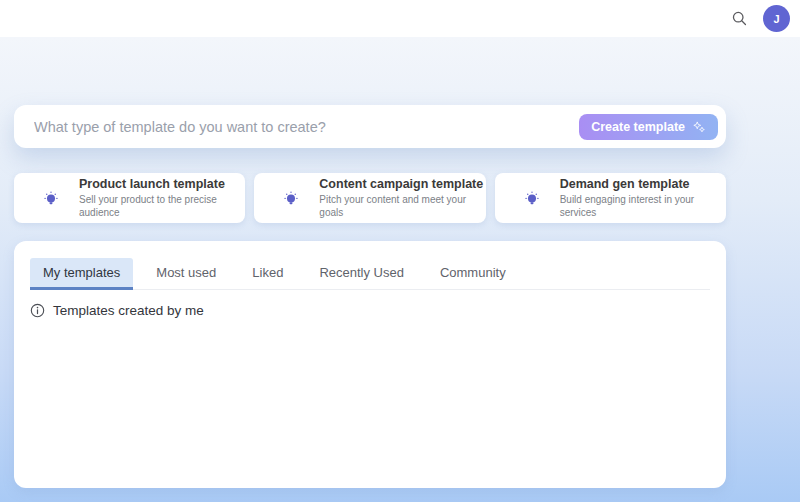 The height and width of the screenshot is (502, 800). Describe the element at coordinates (306, 127) in the screenshot. I see `template-prompt-input` at that location.